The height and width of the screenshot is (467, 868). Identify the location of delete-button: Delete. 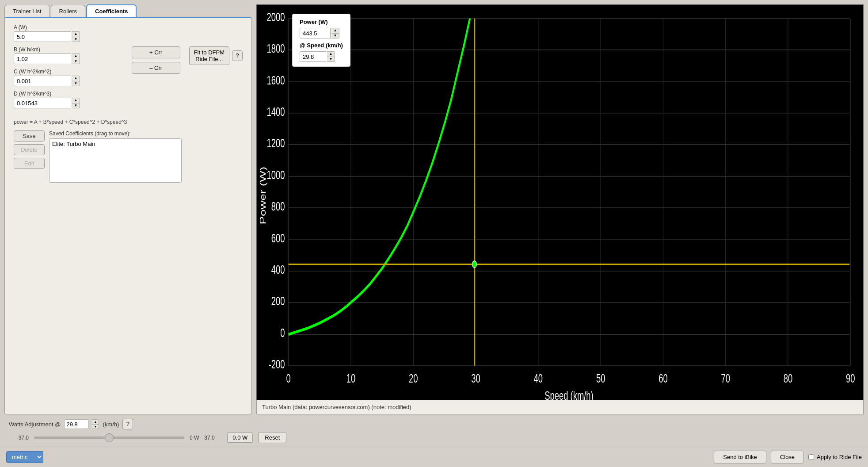
(29, 149).